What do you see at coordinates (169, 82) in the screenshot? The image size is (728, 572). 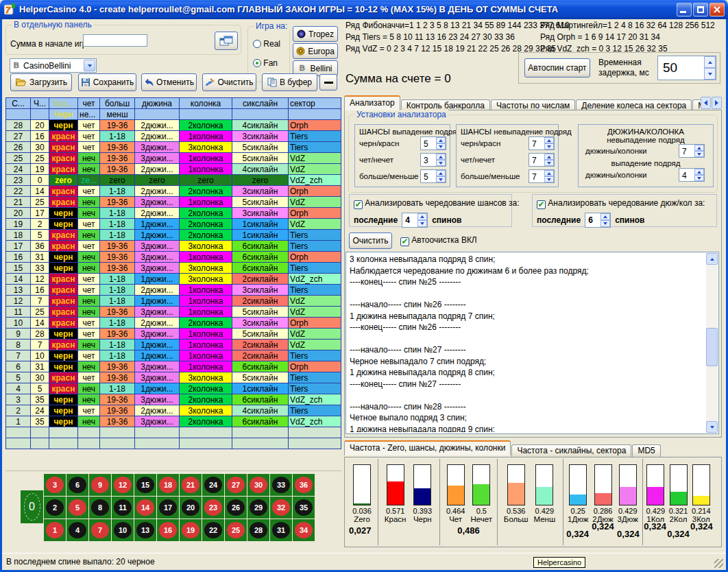 I see `undo-button: Отменить` at bounding box center [169, 82].